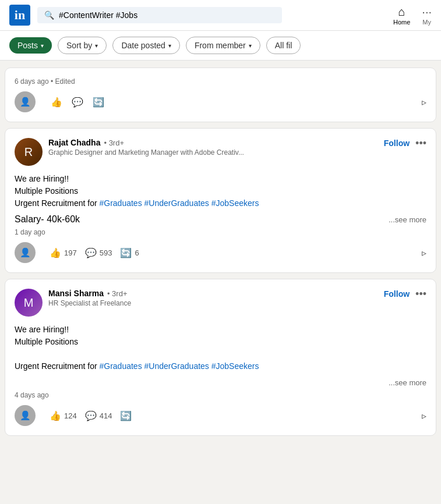  Describe the element at coordinates (220, 253) in the screenshot. I see `engagement-rajat: 👤 👍 197 💬 593 🔄 6 ▹` at that location.